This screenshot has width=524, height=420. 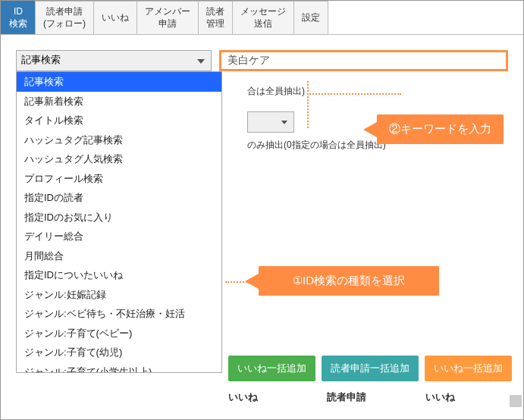 What do you see at coordinates (168, 12) in the screenshot?
I see `tab-label: アメンバー` at bounding box center [168, 12].